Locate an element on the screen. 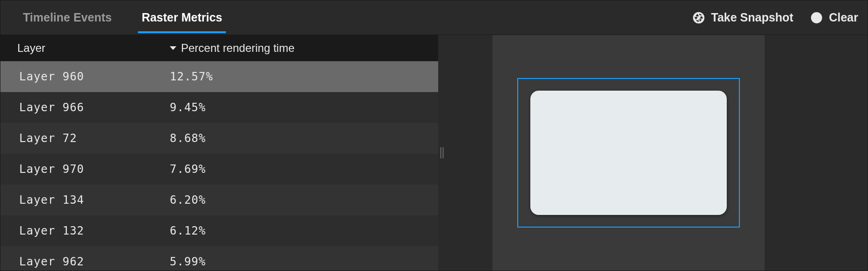 This screenshot has width=868, height=271. take-snapshot-button: Take Snapshot is located at coordinates (743, 18).